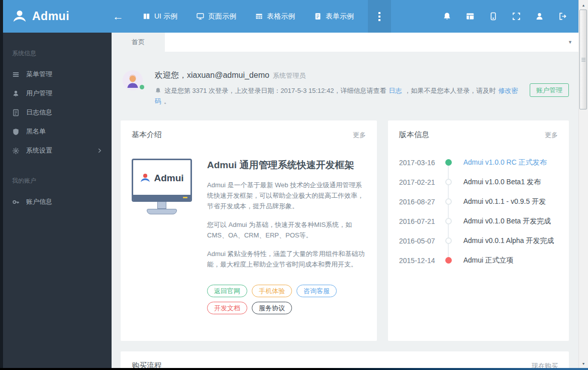 The width and height of the screenshot is (588, 370). I want to click on intro-more-link: 更多, so click(359, 135).